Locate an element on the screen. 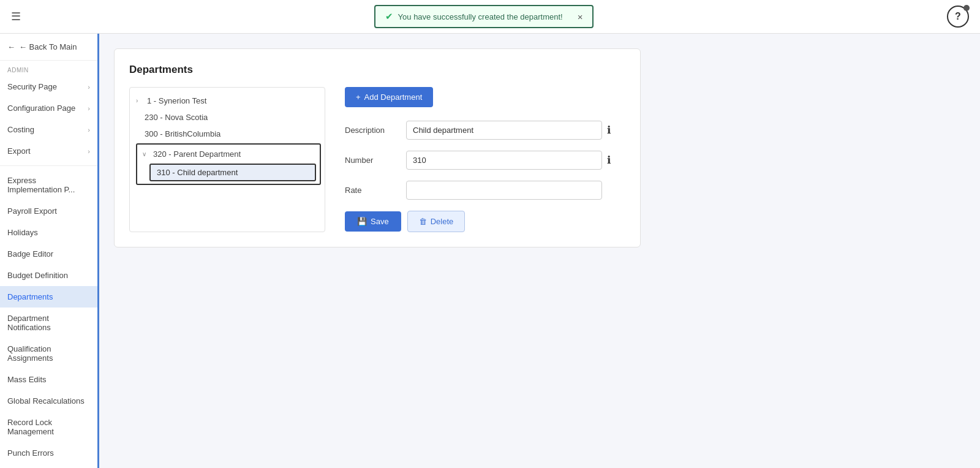  sidebar-item-badge-editor: Badge Editor is located at coordinates (49, 254).